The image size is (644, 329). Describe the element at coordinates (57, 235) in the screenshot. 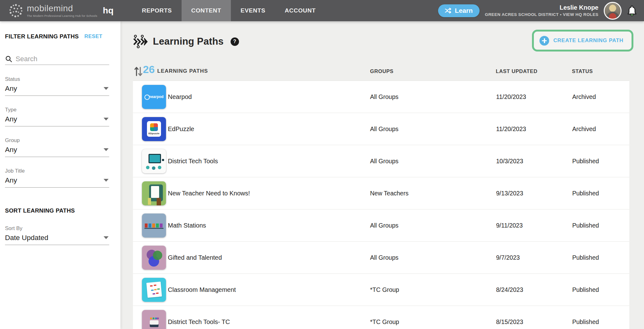

I see `sort-by-select: Sort By Date Updated` at that location.